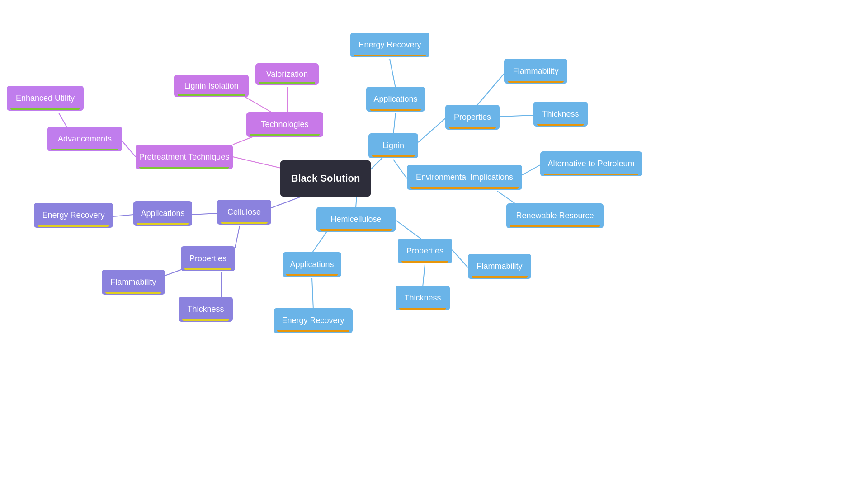 This screenshot has height=488, width=868. Describe the element at coordinates (425, 251) in the screenshot. I see `hemi-properties-node: Properties` at that location.